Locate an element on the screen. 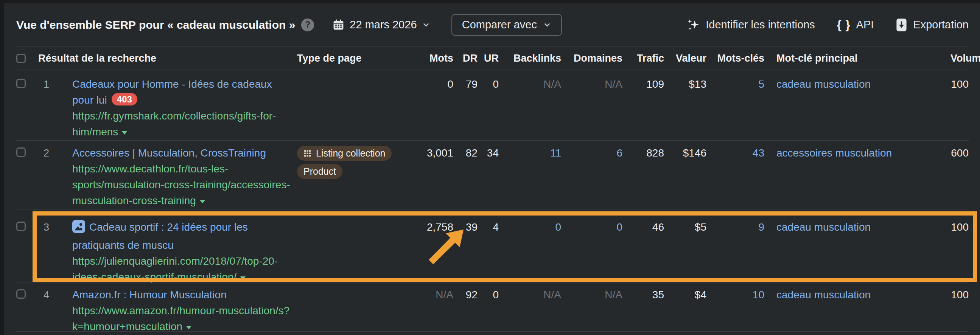 The width and height of the screenshot is (980, 335). cell-keywords: 9 is located at coordinates (735, 252).